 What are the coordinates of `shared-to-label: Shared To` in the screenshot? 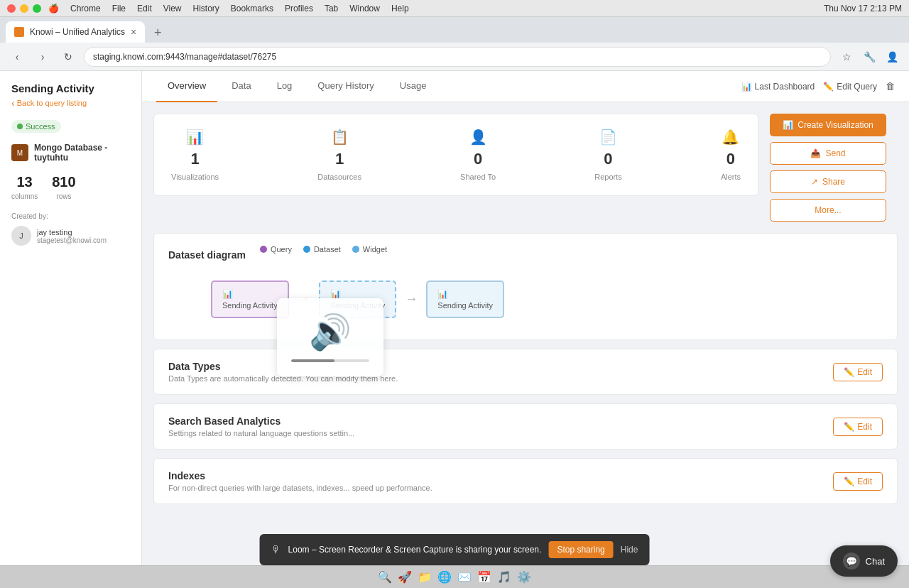 It's located at (478, 177).